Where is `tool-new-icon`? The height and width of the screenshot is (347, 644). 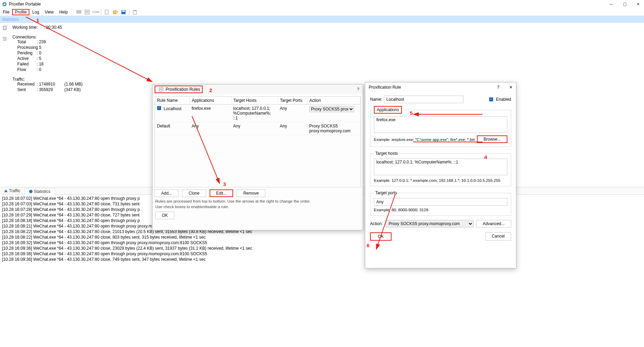 tool-new-icon is located at coordinates (107, 12).